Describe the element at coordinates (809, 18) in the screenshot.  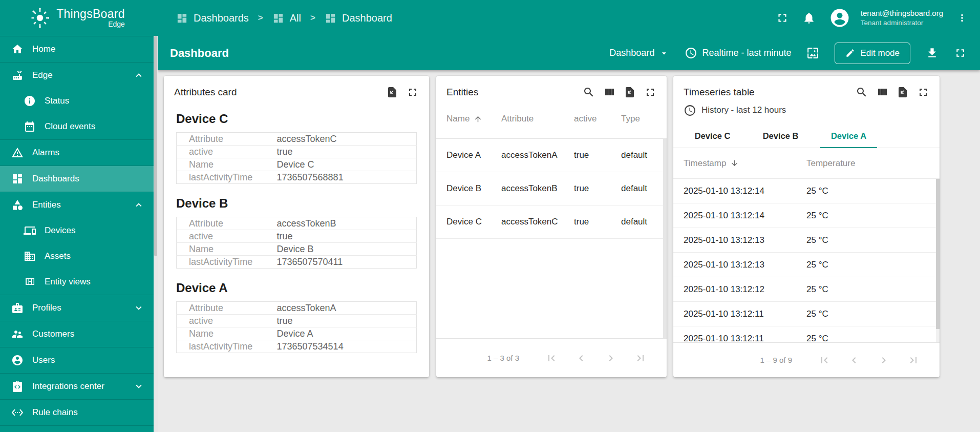
I see `notifications-bell-icon` at that location.